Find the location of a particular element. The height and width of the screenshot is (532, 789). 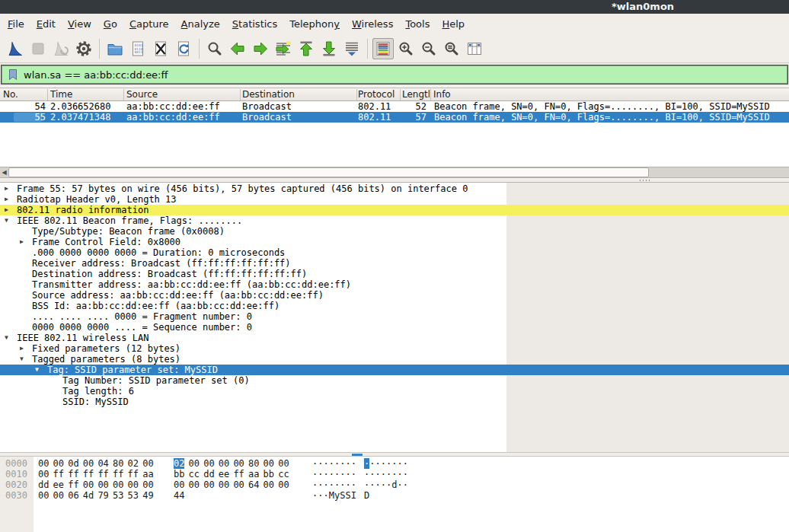

zoom-reset-icon is located at coordinates (452, 49).